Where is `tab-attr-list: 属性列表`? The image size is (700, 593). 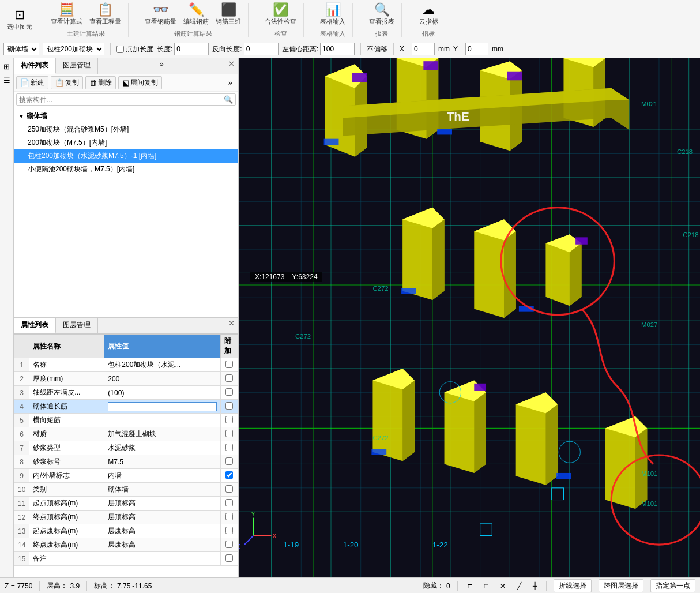
tab-attr-list: 属性列表 is located at coordinates (35, 325).